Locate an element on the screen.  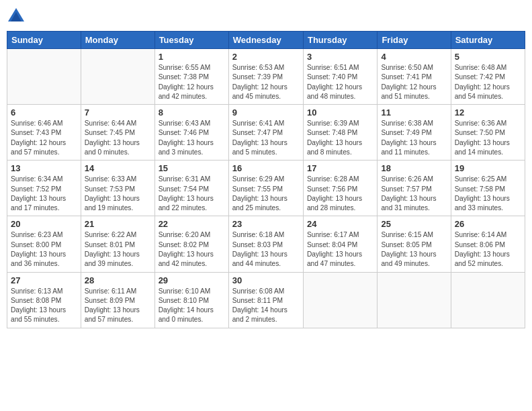
cell-info: Sunrise: 6:34 AM Sunset: 7:52 PM Dayligh… is located at coordinates (44, 193).